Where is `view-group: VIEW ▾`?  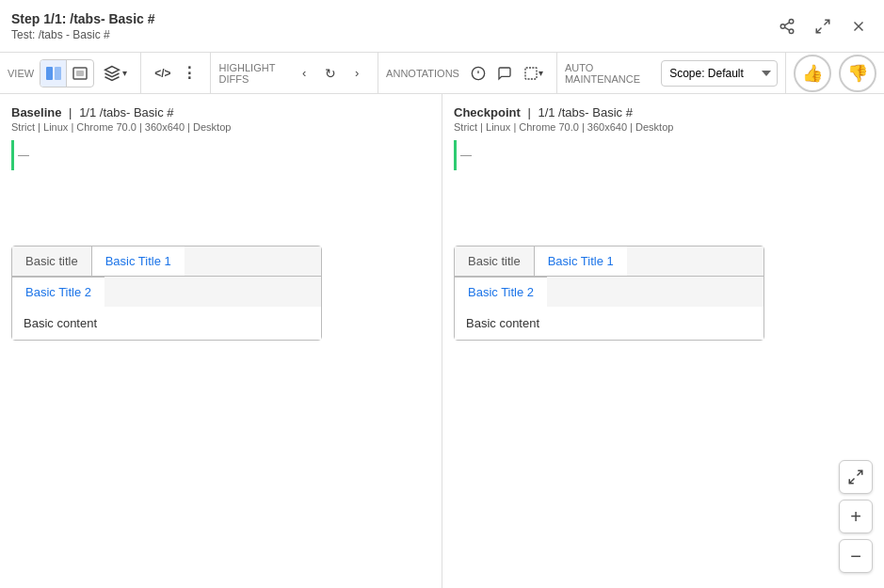
view-group: VIEW ▾ is located at coordinates (74, 73).